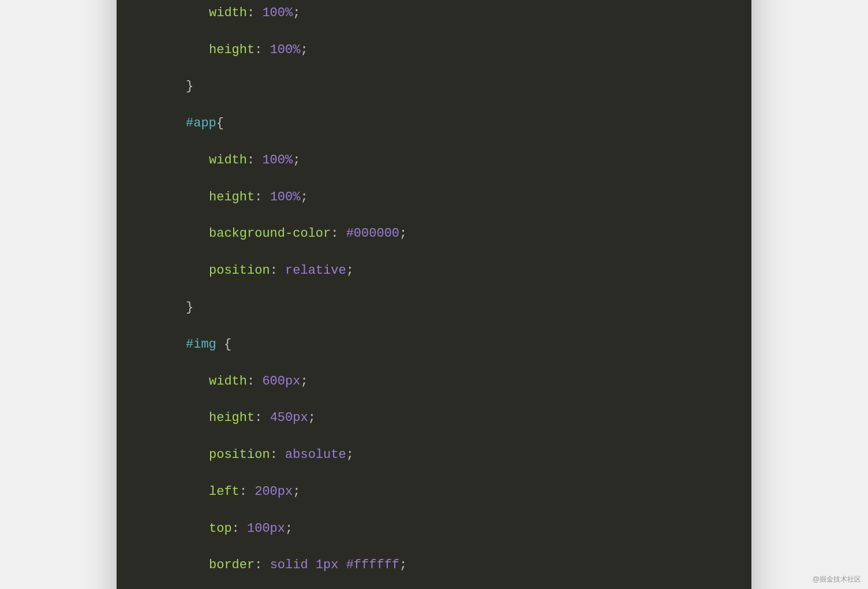 The width and height of the screenshot is (868, 589). I want to click on css-declaration: top: 100px;, so click(434, 529).